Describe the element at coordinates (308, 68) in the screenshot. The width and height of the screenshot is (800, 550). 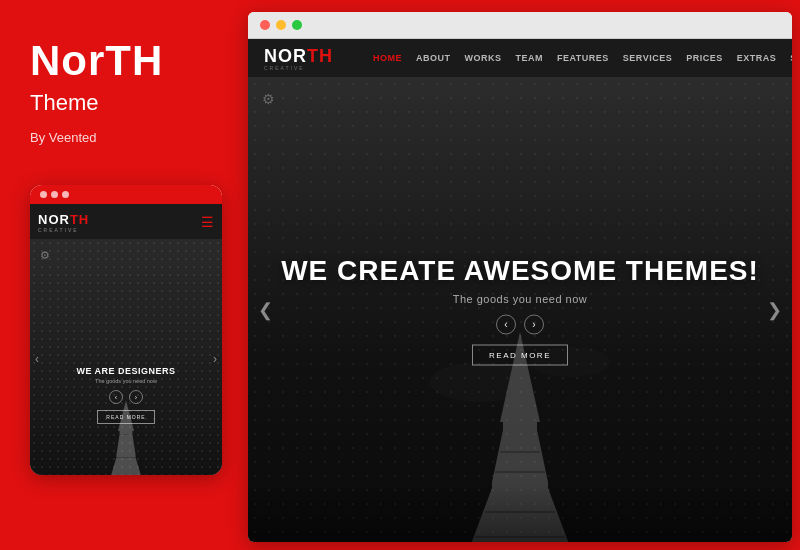
I see `desktop-logo-creative: CREATIVE` at that location.